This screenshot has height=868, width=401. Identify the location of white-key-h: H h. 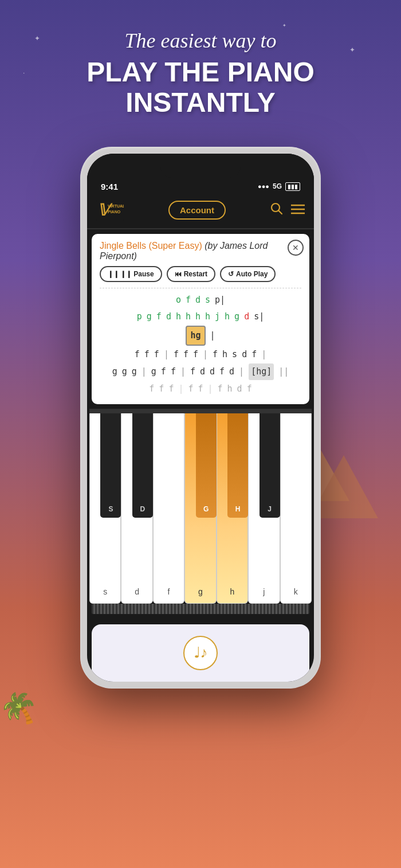
(233, 509).